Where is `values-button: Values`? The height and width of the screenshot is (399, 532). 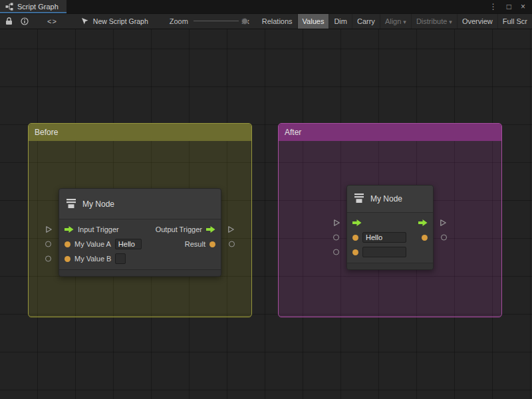 values-button: Values is located at coordinates (313, 21).